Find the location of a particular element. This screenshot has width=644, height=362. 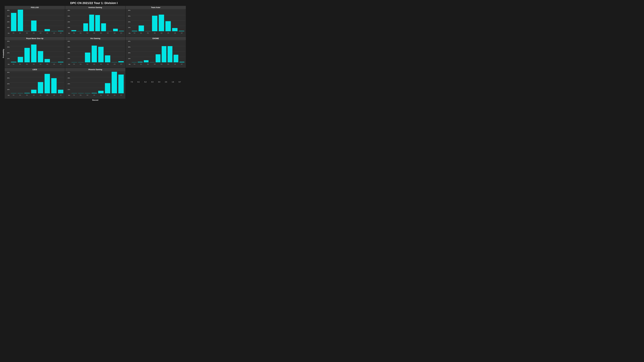

chart-header-lbzs: LBZS is located at coordinates (35, 69).